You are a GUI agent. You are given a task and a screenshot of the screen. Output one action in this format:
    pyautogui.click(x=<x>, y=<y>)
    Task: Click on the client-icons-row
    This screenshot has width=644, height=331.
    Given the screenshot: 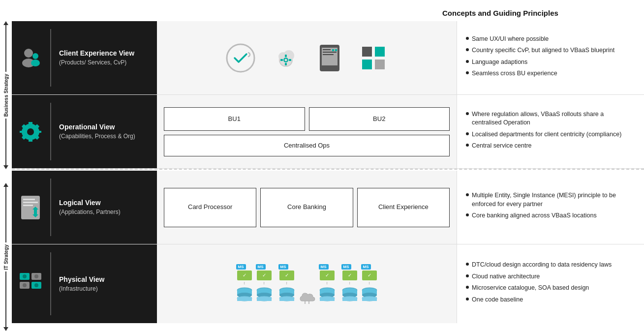 What is the action you would take?
    pyautogui.click(x=307, y=58)
    